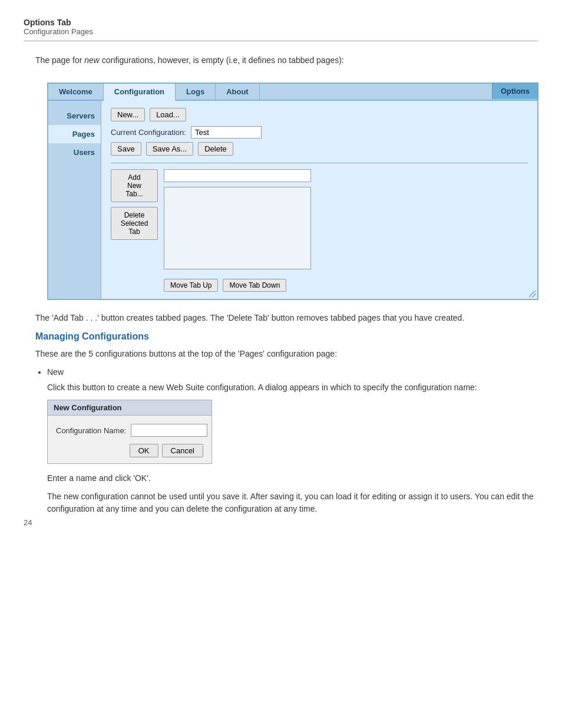  What do you see at coordinates (293, 388) in the screenshot?
I see `sub-text-1: Click this button to create a new Web Su…` at bounding box center [293, 388].